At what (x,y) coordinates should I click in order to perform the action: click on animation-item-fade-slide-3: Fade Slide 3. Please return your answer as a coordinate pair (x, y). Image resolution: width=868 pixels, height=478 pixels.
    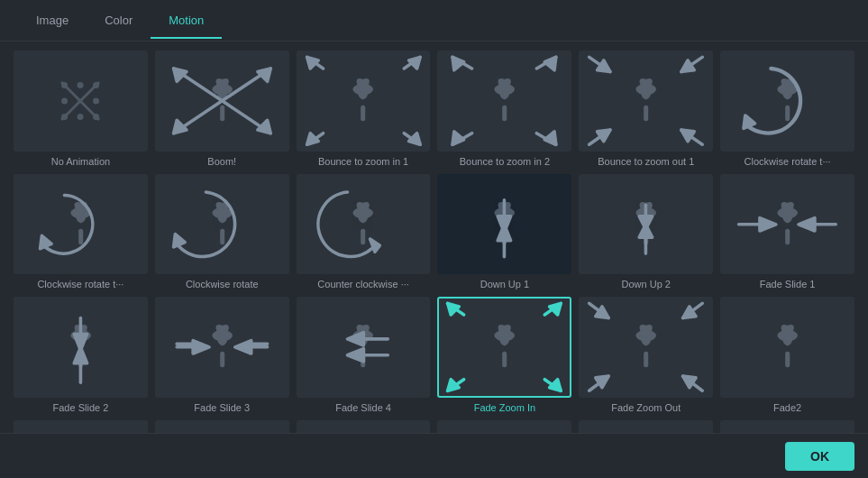
    Looking at the image, I should click on (222, 355).